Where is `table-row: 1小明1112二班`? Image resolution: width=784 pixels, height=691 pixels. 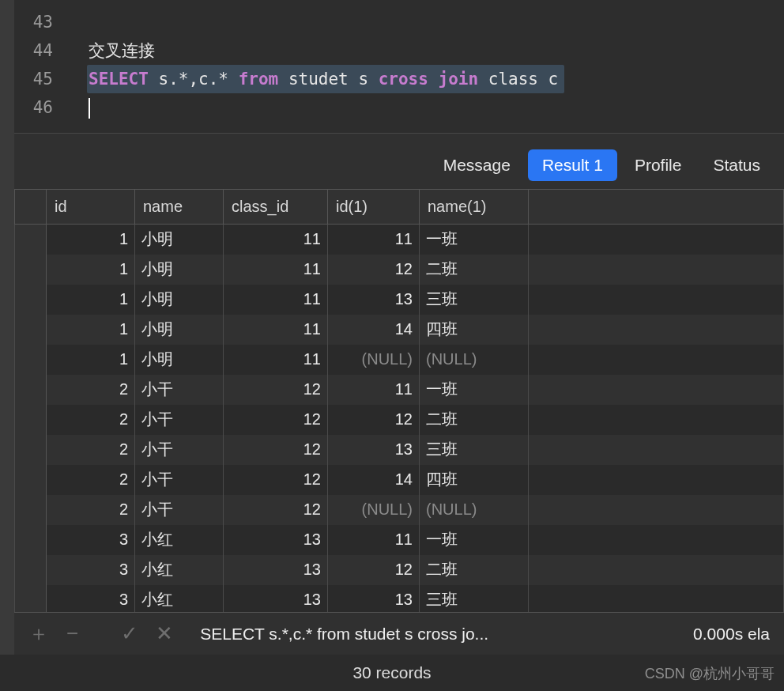 table-row: 1小明1112二班 is located at coordinates (400, 270).